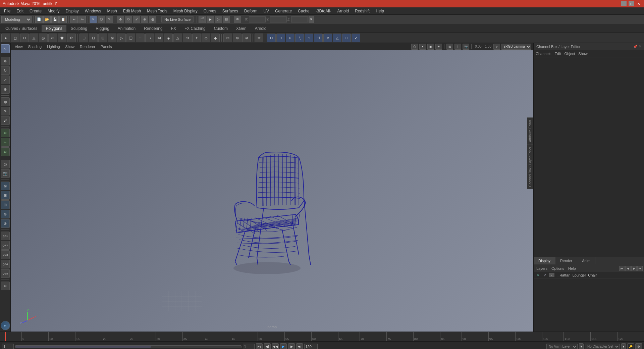 Image resolution: width=644 pixels, height=349 pixels. I want to click on bevel-tool: ◇, so click(206, 38).